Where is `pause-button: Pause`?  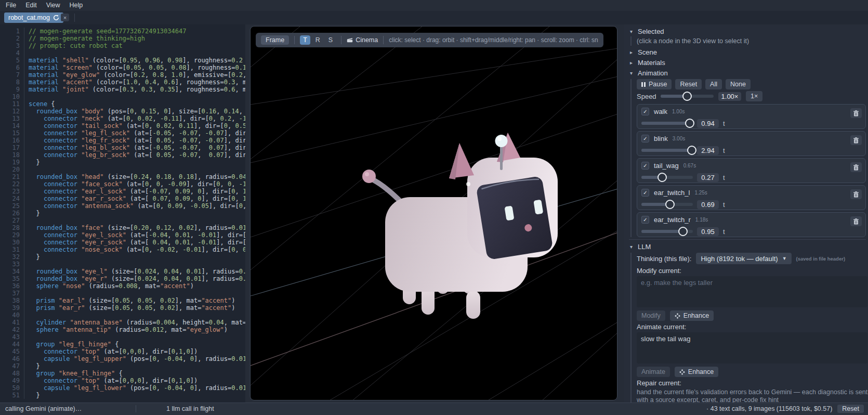 pause-button: Pause is located at coordinates (654, 84).